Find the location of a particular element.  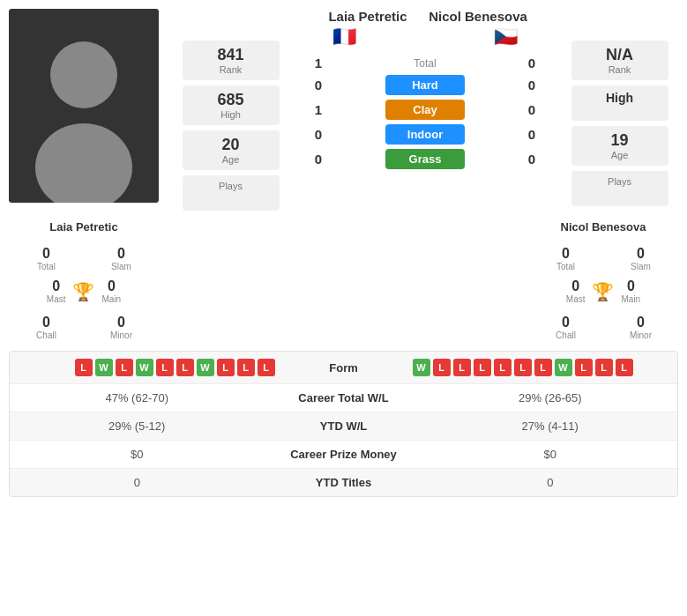

player1-slam-cell: 0 Slam is located at coordinates (122, 259).